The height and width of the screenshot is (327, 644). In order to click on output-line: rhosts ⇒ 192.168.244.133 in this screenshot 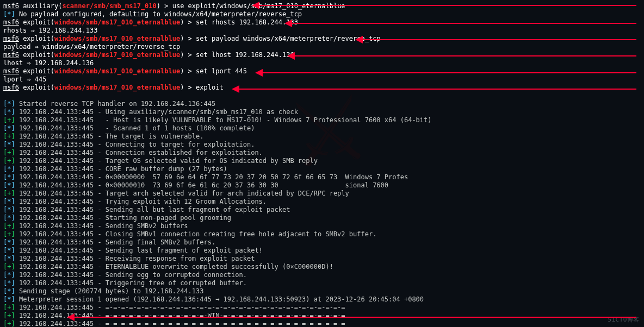, I will do `click(322, 30)`.